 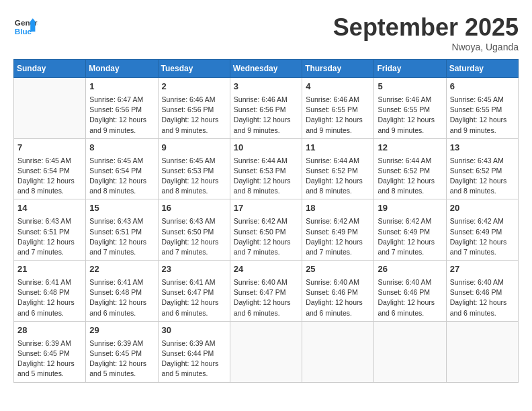 I want to click on calendar-cell: 6Sunrise: 6:45 AM Sunset: 6:55 PM Daylig…, so click(x=482, y=109).